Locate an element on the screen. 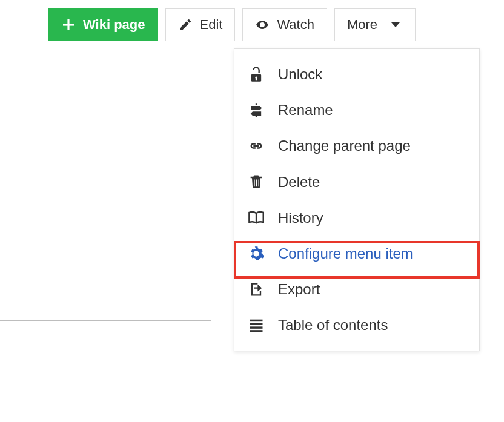 Image resolution: width=504 pixels, height=422 pixels. more-label: More is located at coordinates (362, 25).